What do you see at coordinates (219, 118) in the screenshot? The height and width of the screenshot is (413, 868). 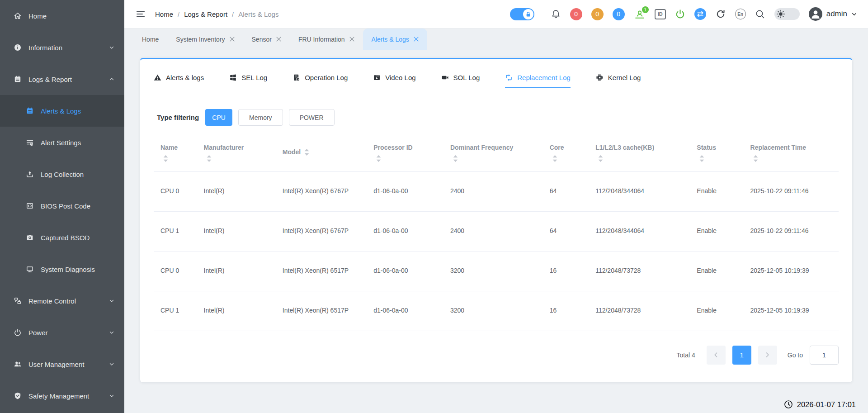 I see `filter-cpu-button: CPU` at bounding box center [219, 118].